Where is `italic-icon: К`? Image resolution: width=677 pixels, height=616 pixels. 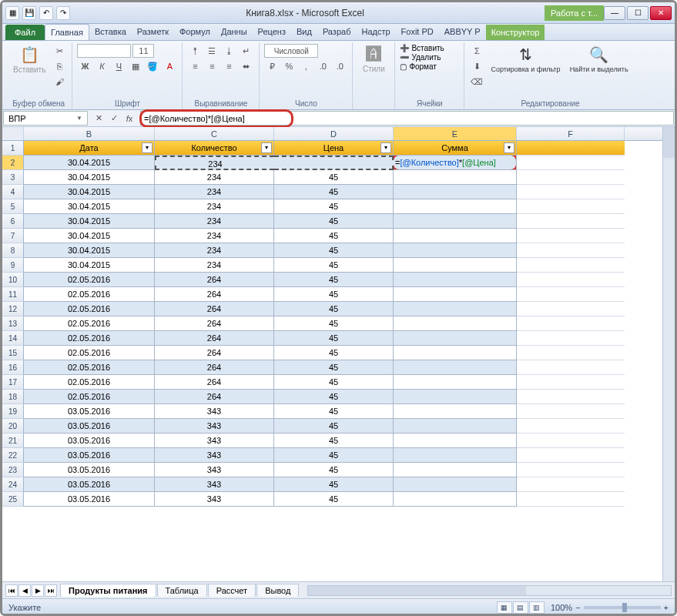 italic-icon: К is located at coordinates (102, 66).